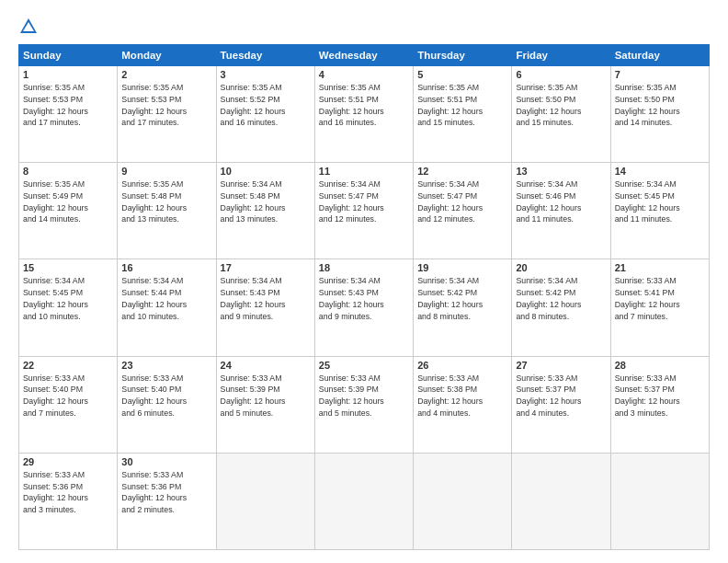 Image resolution: width=728 pixels, height=563 pixels. I want to click on day-info: Sunrise: 5:35 AMSunset: 5:49 PMDaylight:…, so click(68, 202).